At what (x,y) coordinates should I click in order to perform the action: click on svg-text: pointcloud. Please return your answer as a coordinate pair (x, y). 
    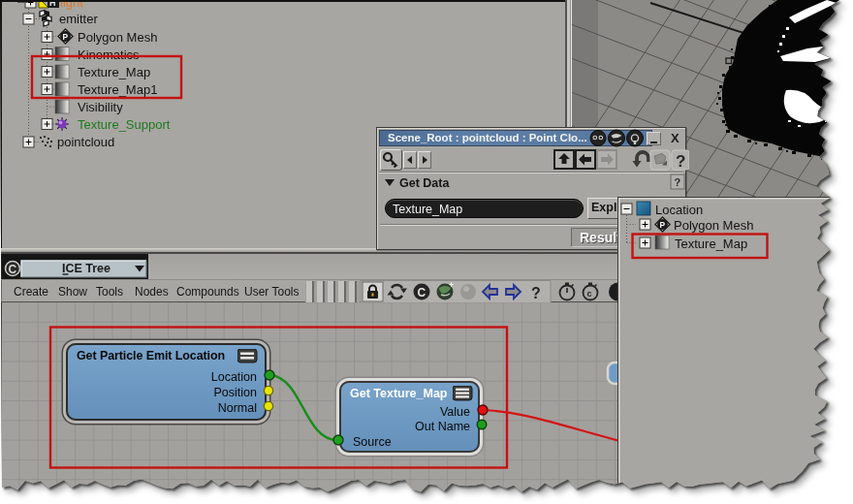
    Looking at the image, I should click on (85, 142).